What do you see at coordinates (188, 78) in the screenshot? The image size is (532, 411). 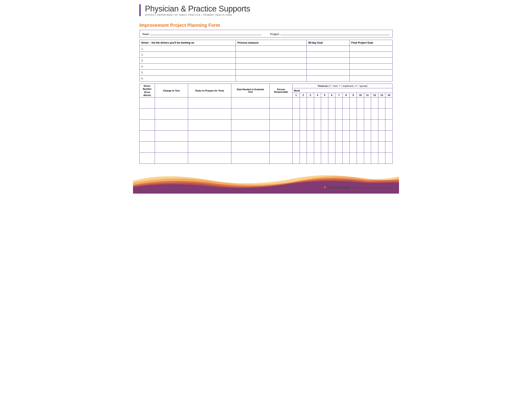 I see `driver-cell: 6.` at bounding box center [188, 78].